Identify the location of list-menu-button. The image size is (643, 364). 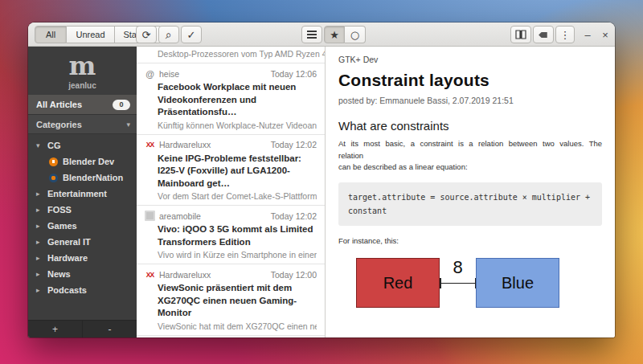
(312, 35).